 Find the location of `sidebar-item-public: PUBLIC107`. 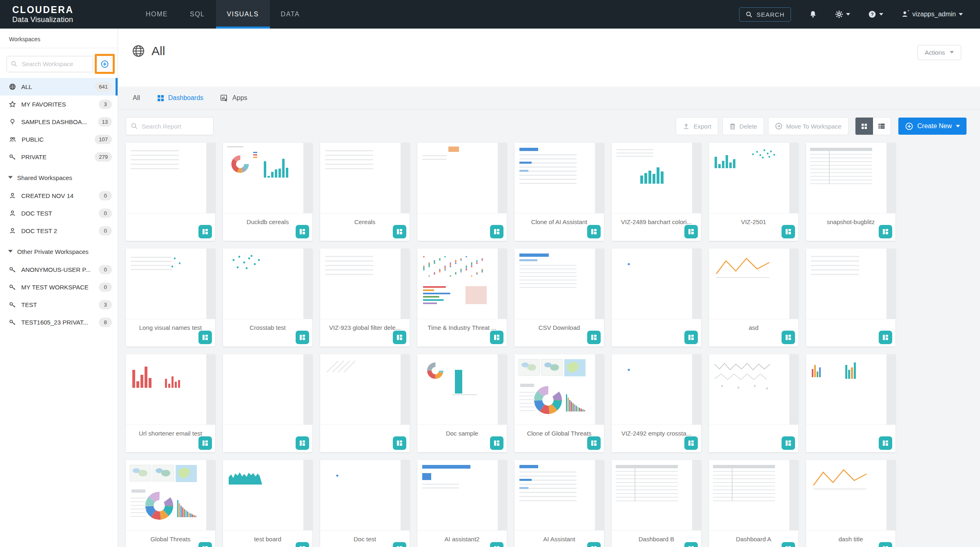

sidebar-item-public: PUBLIC107 is located at coordinates (59, 140).